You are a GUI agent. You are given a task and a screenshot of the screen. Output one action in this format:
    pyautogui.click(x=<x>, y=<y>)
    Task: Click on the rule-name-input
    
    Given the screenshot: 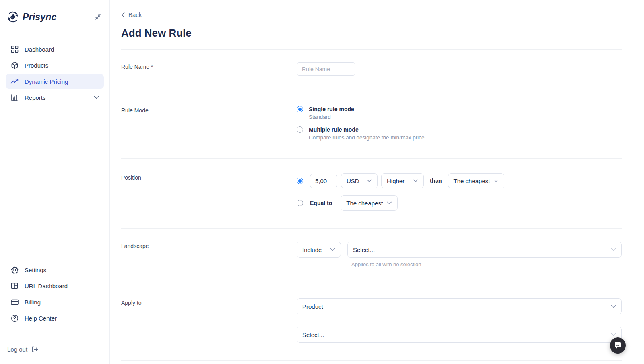 What is the action you would take?
    pyautogui.click(x=326, y=69)
    